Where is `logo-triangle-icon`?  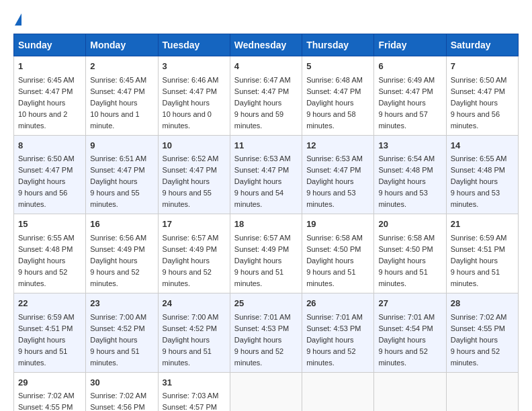 logo-triangle-icon is located at coordinates (18, 19).